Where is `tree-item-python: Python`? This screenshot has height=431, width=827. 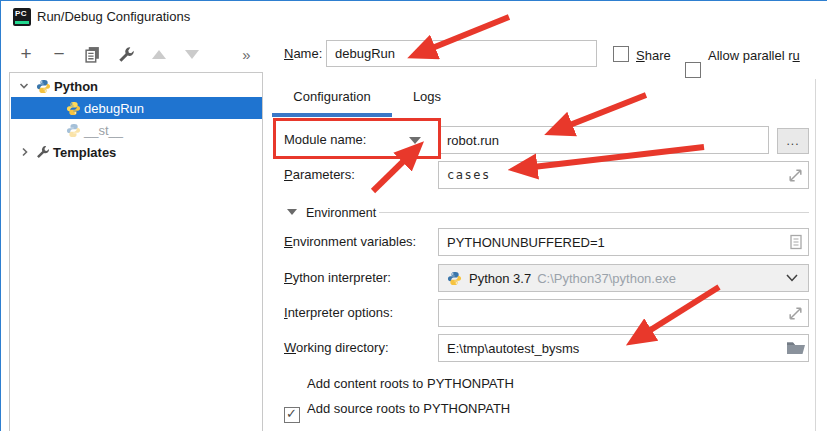
tree-item-python: Python is located at coordinates (136, 86).